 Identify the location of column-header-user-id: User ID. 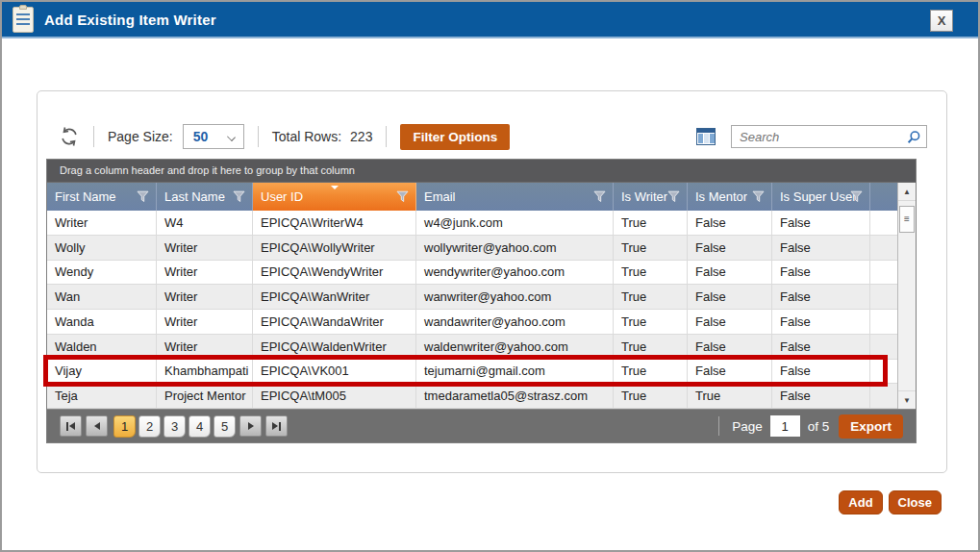
(335, 196).